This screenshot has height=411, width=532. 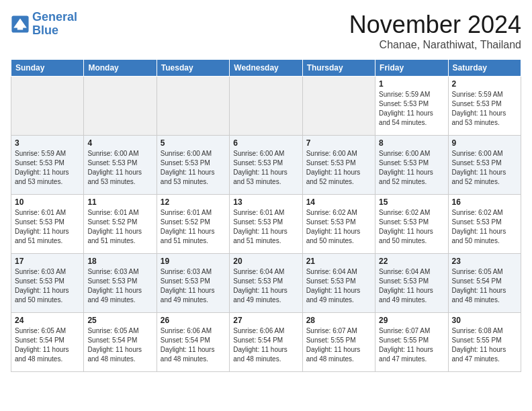 I want to click on calendar-cell: 13Sunrise: 6:01 AM Sunset: 5:53 PM Dayli…, so click(x=266, y=224).